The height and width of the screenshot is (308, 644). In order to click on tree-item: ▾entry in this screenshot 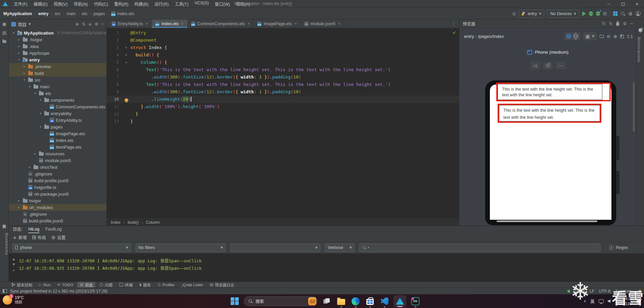, I will do `click(58, 60)`.